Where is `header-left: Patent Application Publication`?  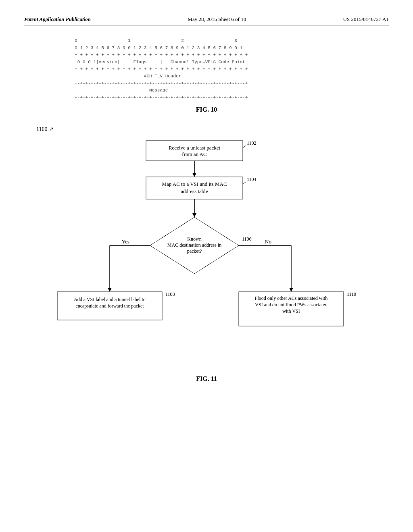
header-left: Patent Application Publication is located at coordinates (57, 19).